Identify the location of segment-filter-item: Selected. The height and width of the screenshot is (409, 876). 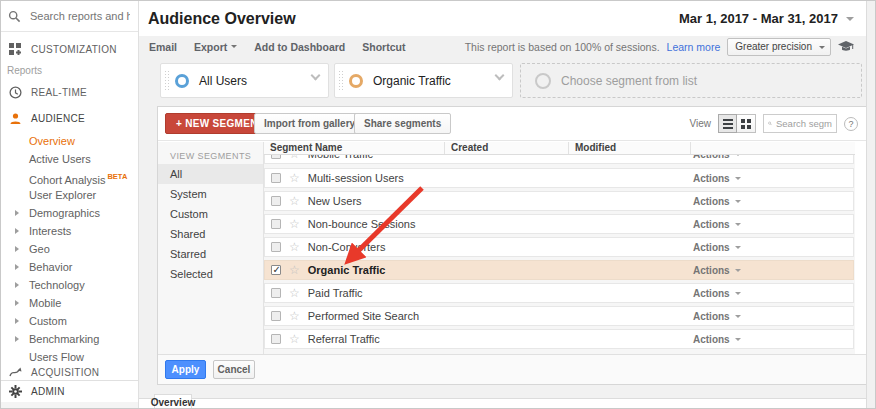
(210, 274).